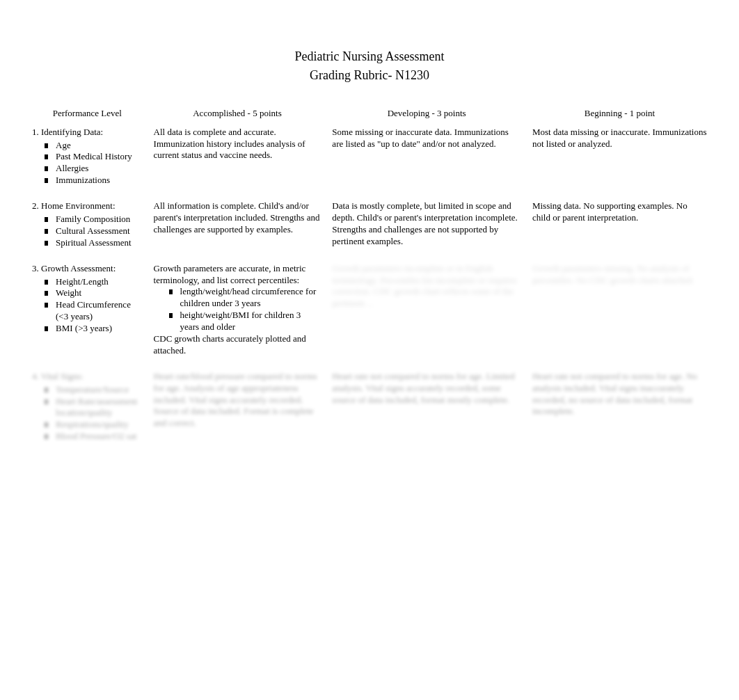 This screenshot has height=700, width=739. What do you see at coordinates (370, 404) in the screenshot?
I see `table-row: 4. Vital Signs: Temperature/Source Heart…` at bounding box center [370, 404].